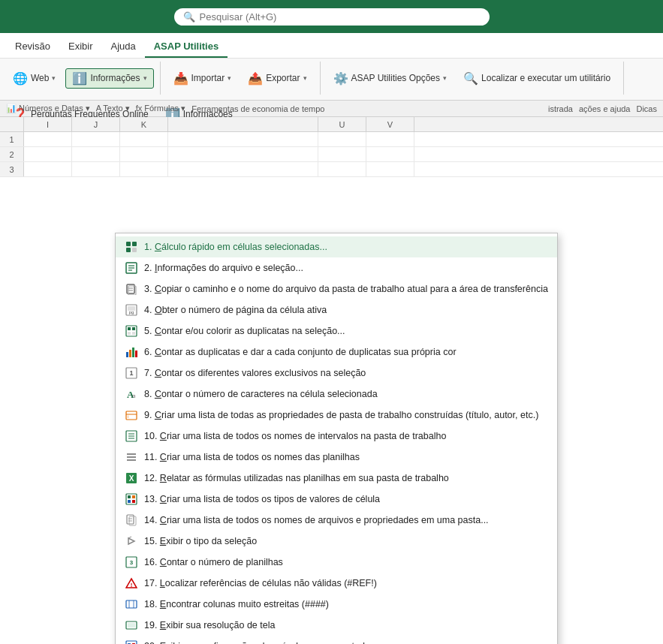 The height and width of the screenshot is (644, 663). What do you see at coordinates (342, 125) in the screenshot?
I see `col-header-U: U` at bounding box center [342, 125].